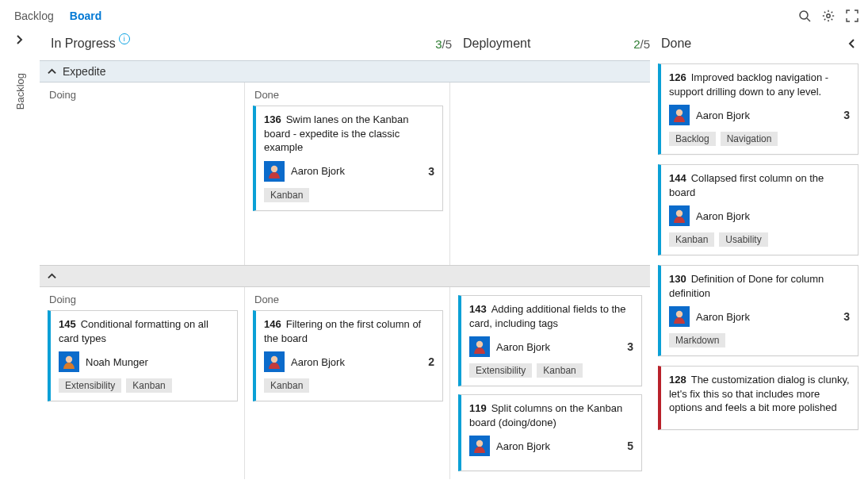  I want to click on lane-label: Expedite, so click(84, 71).